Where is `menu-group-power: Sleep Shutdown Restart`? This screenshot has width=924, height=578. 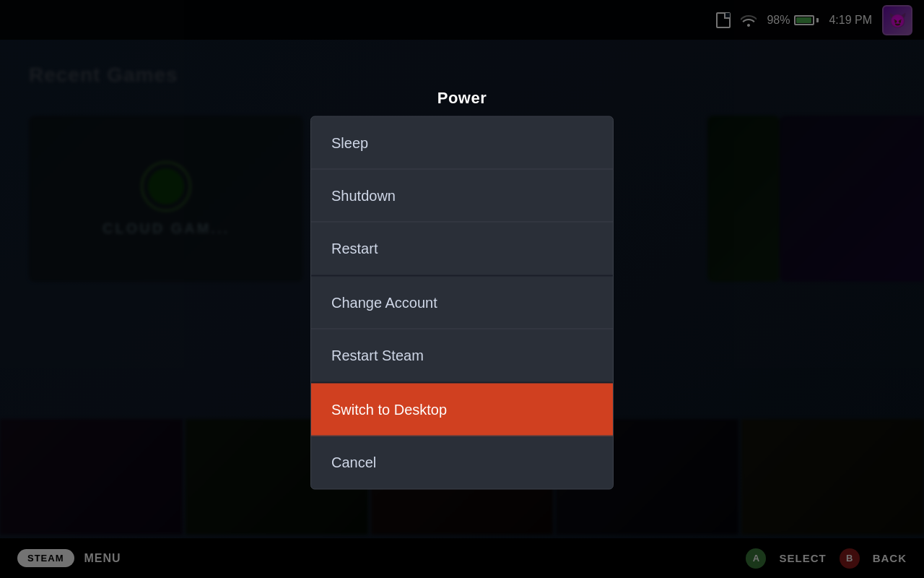
menu-group-power: Sleep Shutdown Restart is located at coordinates (462, 197).